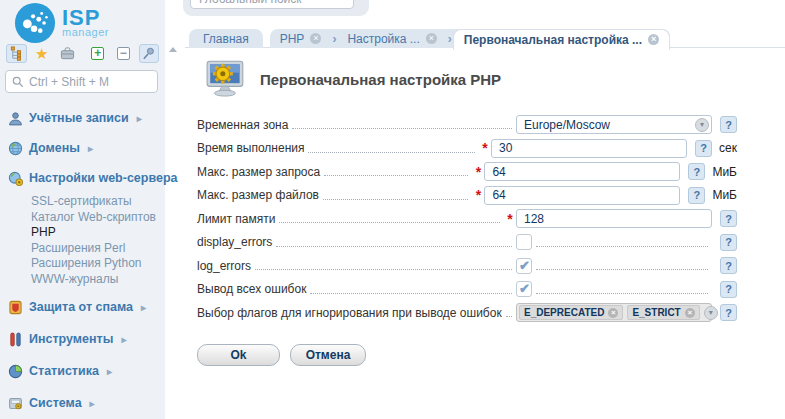 The image size is (785, 419). Describe the element at coordinates (71, 339) in the screenshot. I see `sidebar-item-label: Инструменты` at that location.